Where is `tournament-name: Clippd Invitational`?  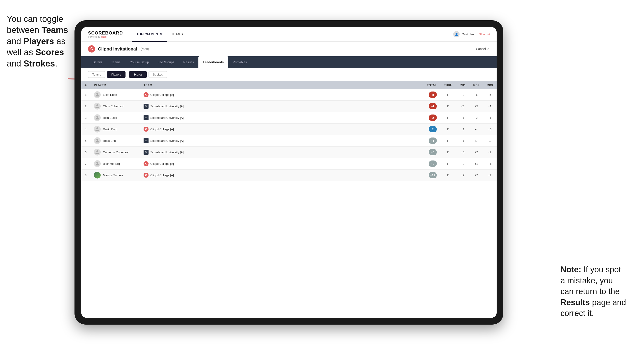 tournament-name: Clippd Invitational is located at coordinates (118, 49).